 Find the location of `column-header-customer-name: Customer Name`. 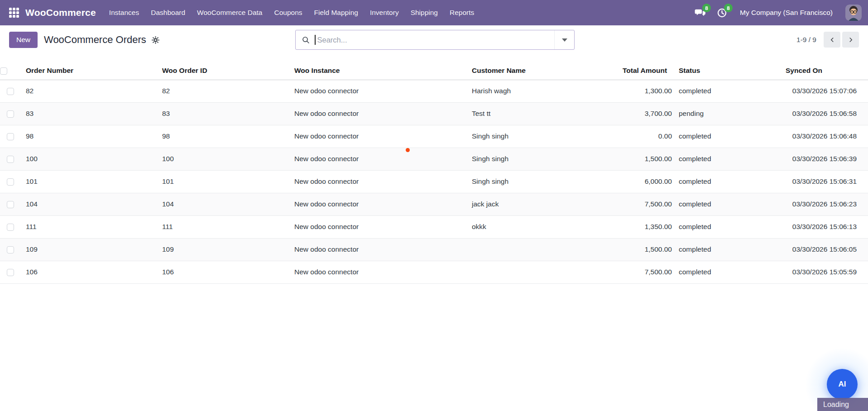

column-header-customer-name: Customer Name is located at coordinates (546, 71).